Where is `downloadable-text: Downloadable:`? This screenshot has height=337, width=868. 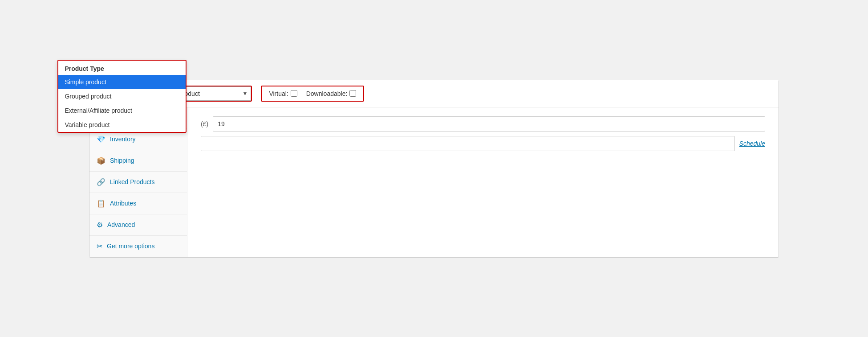 downloadable-text: Downloadable: is located at coordinates (327, 94).